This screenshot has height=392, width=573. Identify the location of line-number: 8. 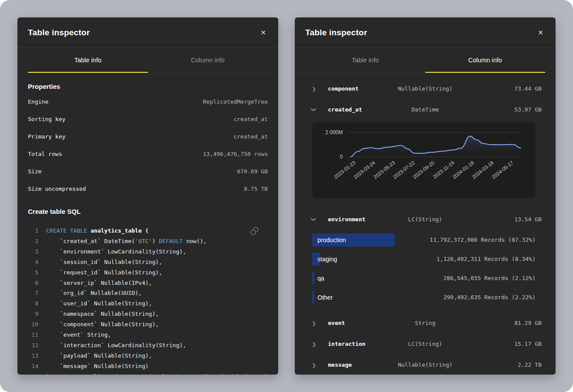
(33, 304).